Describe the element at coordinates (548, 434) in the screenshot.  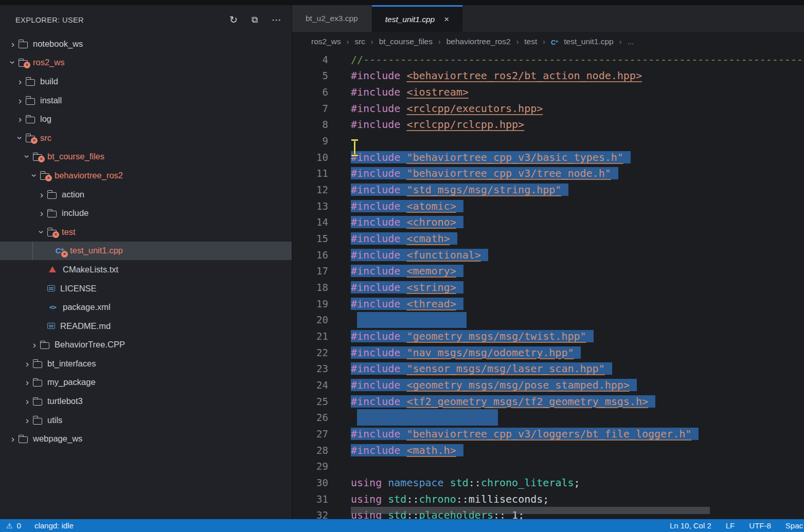
I see `code-line: 27 #include "behaviortree_cpp_v3/loggers…` at that location.